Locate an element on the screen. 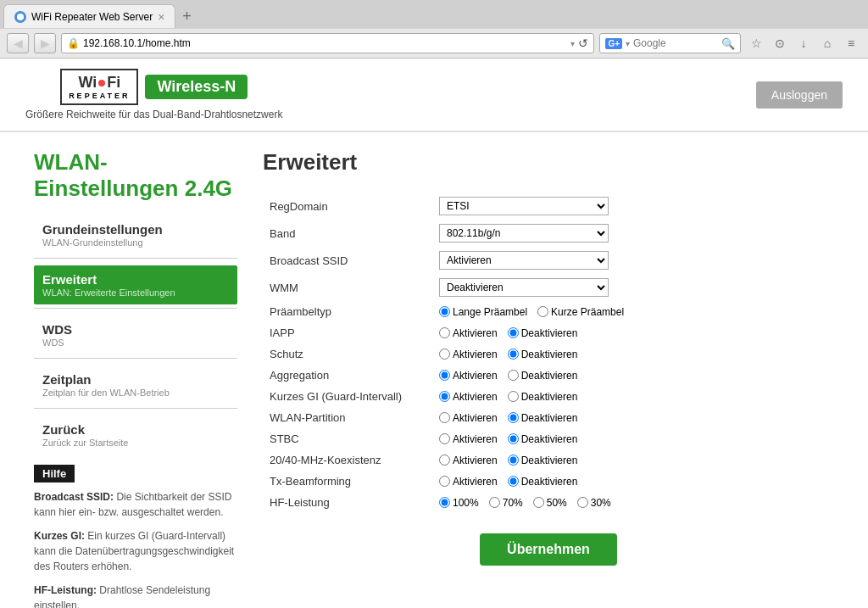 This screenshot has height=608, width=868. field-value: 100% 70% 50% 30% is located at coordinates (633, 502).